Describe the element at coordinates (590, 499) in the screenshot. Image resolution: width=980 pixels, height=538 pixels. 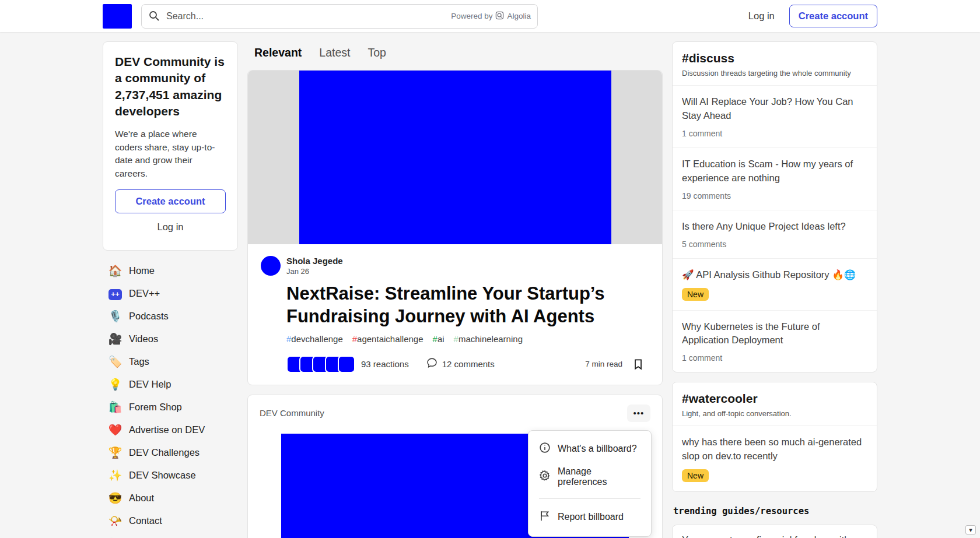
I see `menu-divider` at that location.